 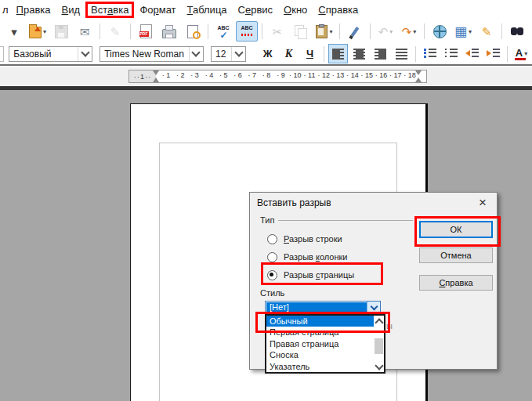 What do you see at coordinates (522, 53) in the screenshot?
I see `font-color-button: А▾` at bounding box center [522, 53].